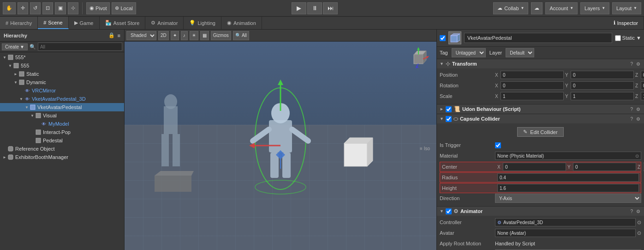 The height and width of the screenshot is (250, 644). Describe the element at coordinates (19, 23) in the screenshot. I see `tab-hierarchy: # Hierarchy` at that location.